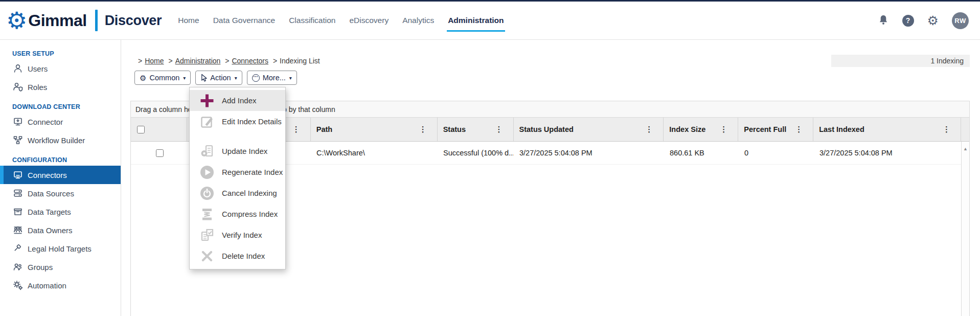 Image resolution: width=980 pixels, height=316 pixels. I want to click on server-stack-icon, so click(18, 193).